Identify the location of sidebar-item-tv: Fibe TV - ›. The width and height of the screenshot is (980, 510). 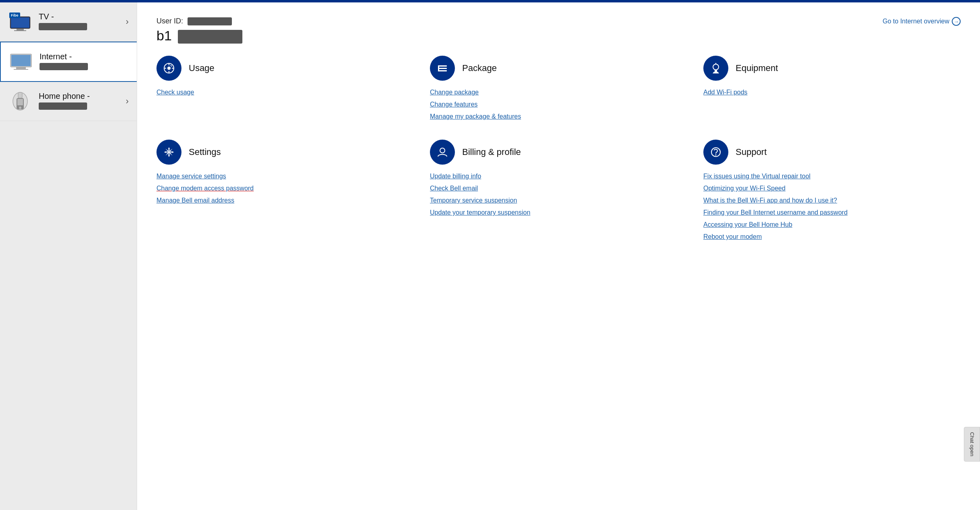
(69, 22).